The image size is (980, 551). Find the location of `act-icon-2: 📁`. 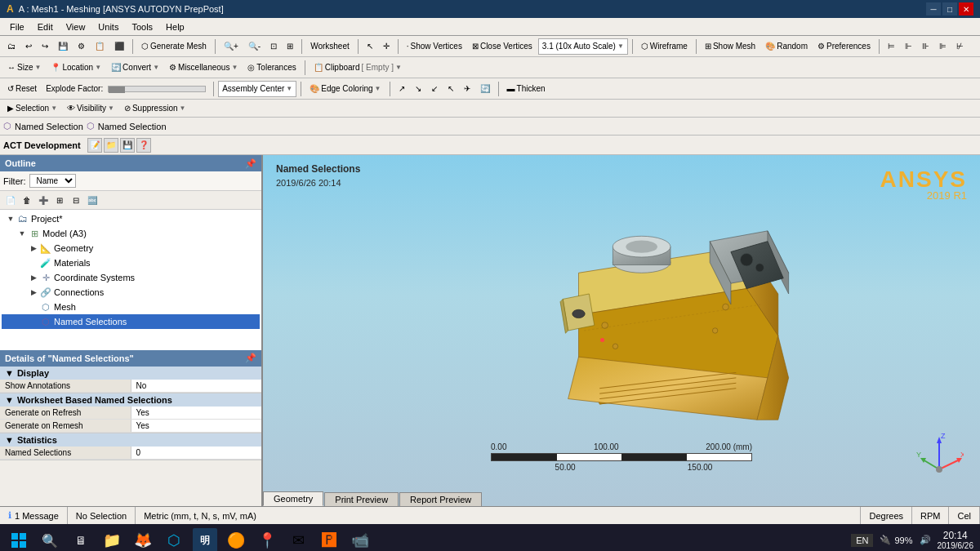

act-icon-2: 📁 is located at coordinates (111, 145).